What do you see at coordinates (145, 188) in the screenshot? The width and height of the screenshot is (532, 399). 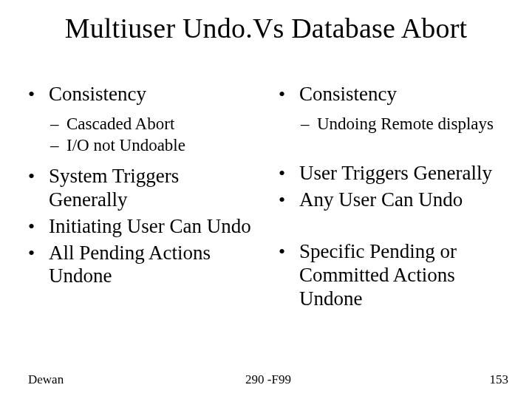 I see `list-item: • System Triggers Generally` at bounding box center [145, 188].